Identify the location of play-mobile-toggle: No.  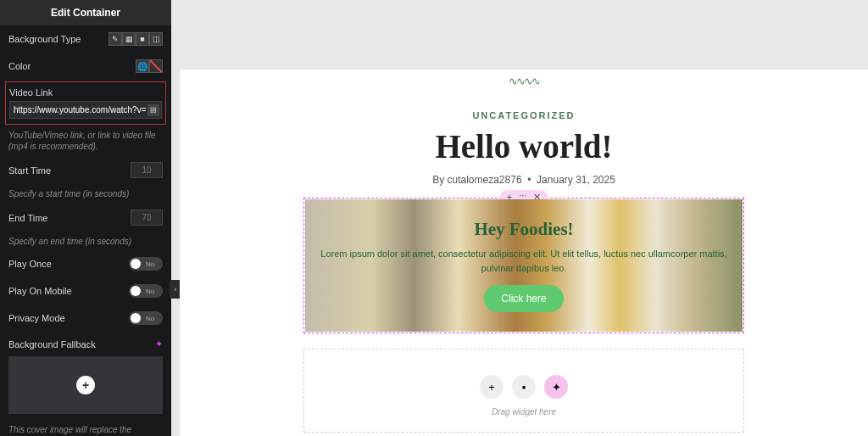
(146, 291).